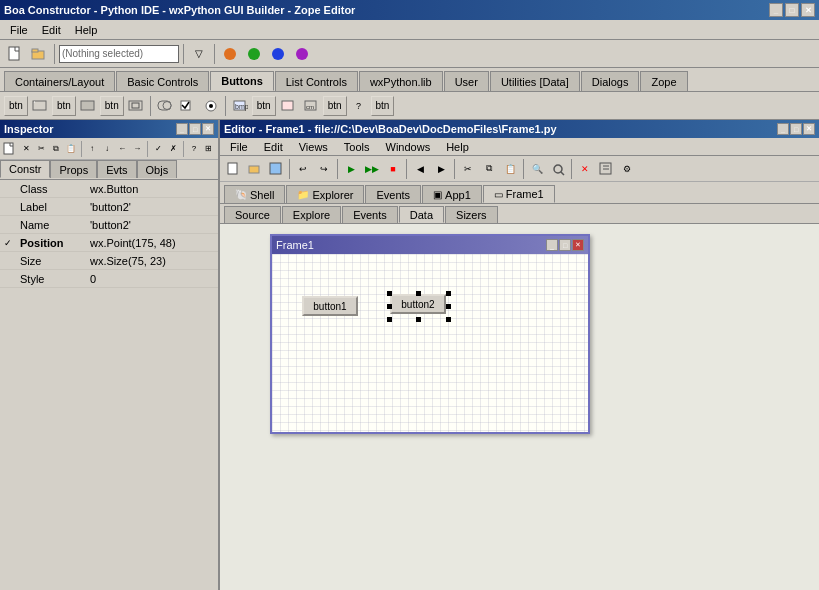 This screenshot has height=590, width=819. Describe the element at coordinates (809, 129) in the screenshot. I see `editor-close: ✕` at that location.